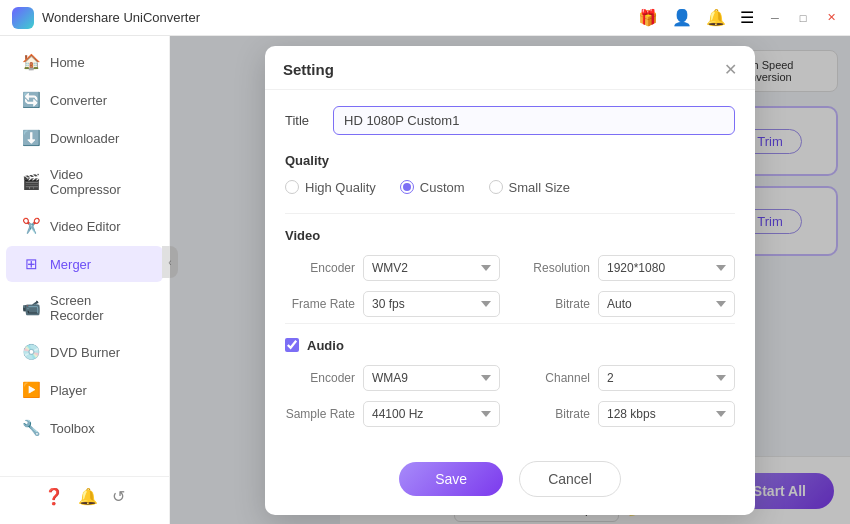 The width and height of the screenshot is (850, 524). Describe the element at coordinates (320, 378) in the screenshot. I see `audio-encoder-label: Encoder` at that location.